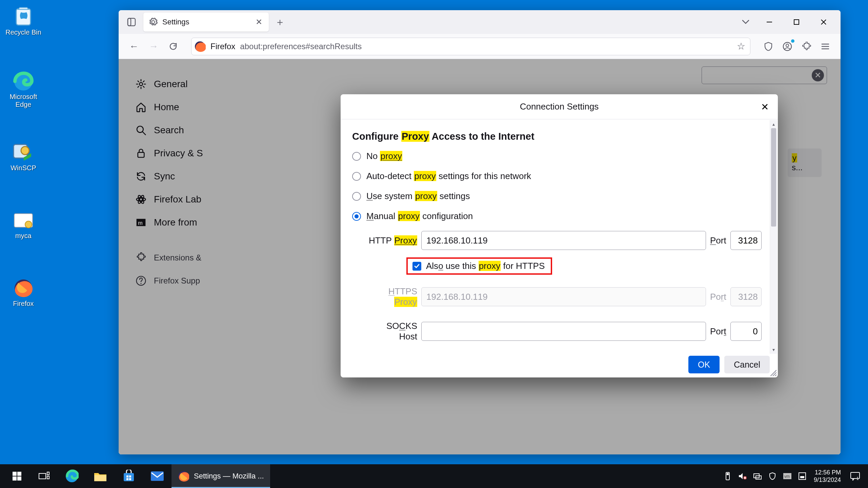 This screenshot has height=488, width=868. What do you see at coordinates (769, 22) in the screenshot?
I see `window-minimize` at bounding box center [769, 22].